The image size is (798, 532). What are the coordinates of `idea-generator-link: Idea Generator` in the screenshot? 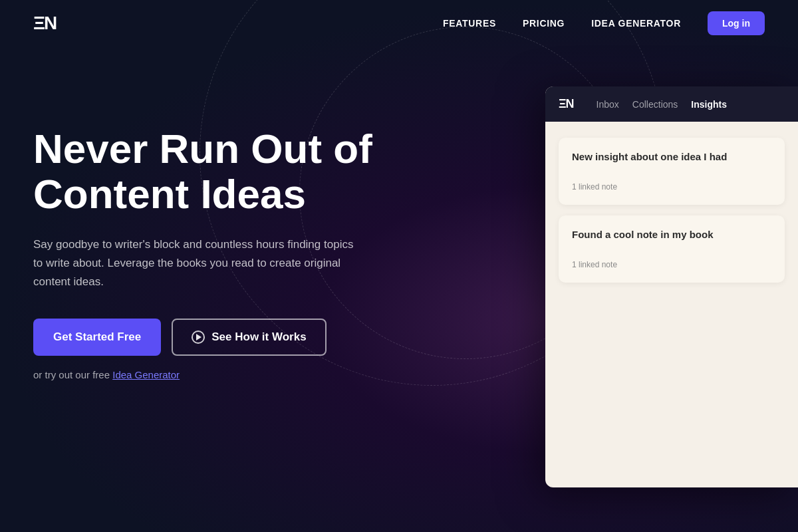 It's located at (146, 375).